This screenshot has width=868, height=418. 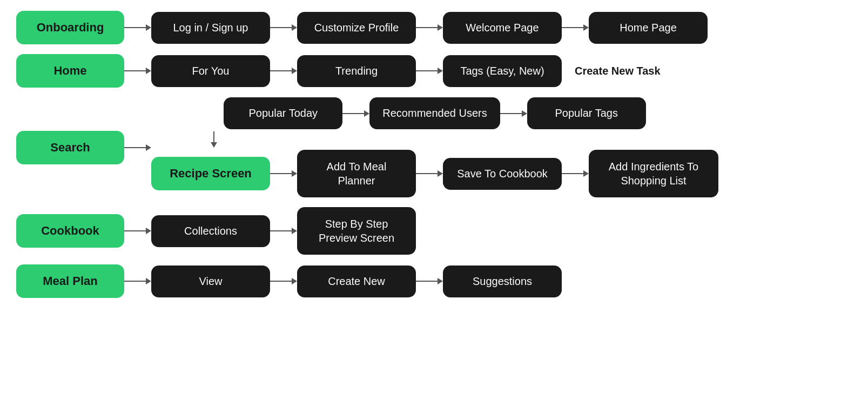 What do you see at coordinates (70, 148) in the screenshot?
I see `search-label: Search` at bounding box center [70, 148].